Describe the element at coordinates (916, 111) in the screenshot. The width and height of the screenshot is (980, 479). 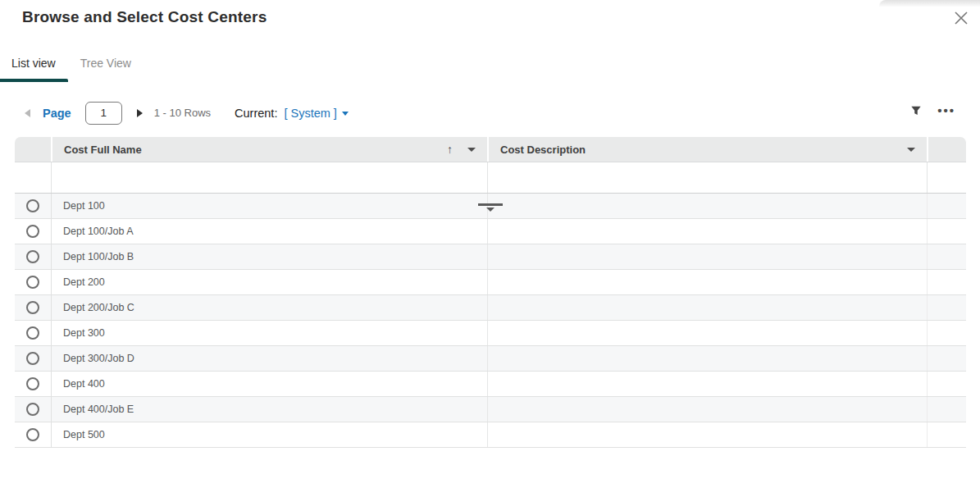
I see `filter-button` at that location.